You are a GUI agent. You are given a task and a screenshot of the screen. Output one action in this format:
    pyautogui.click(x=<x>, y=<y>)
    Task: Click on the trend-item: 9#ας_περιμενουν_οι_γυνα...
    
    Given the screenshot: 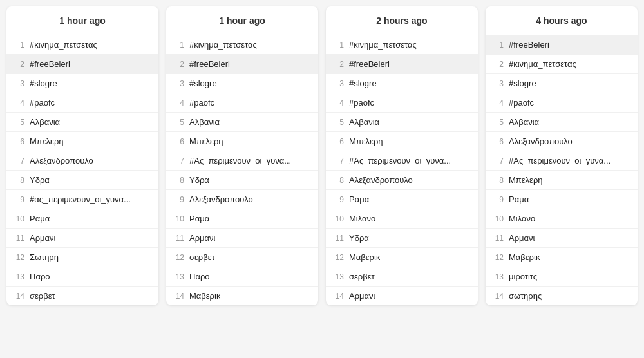 What is the action you would take?
    pyautogui.click(x=82, y=200)
    